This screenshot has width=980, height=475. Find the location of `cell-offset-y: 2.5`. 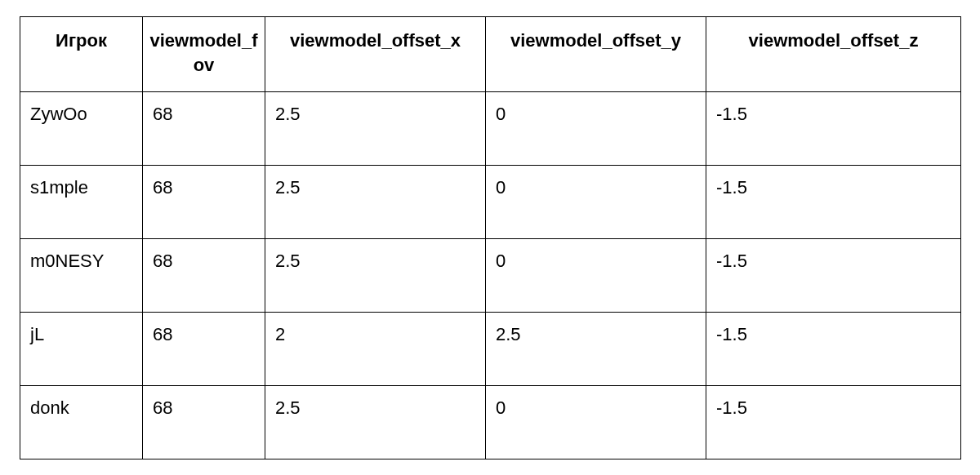

cell-offset-y: 2.5 is located at coordinates (596, 349).